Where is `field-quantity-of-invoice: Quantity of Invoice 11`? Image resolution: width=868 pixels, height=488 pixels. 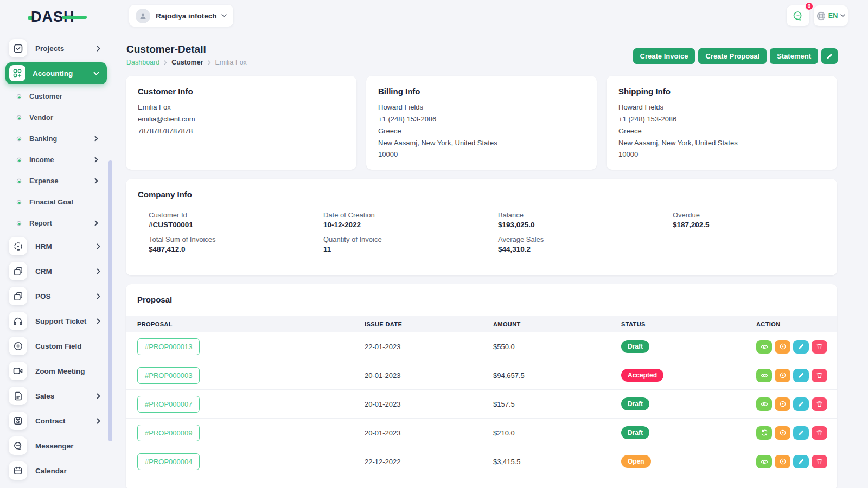 field-quantity-of-invoice: Quantity of Invoice 11 is located at coordinates (411, 244).